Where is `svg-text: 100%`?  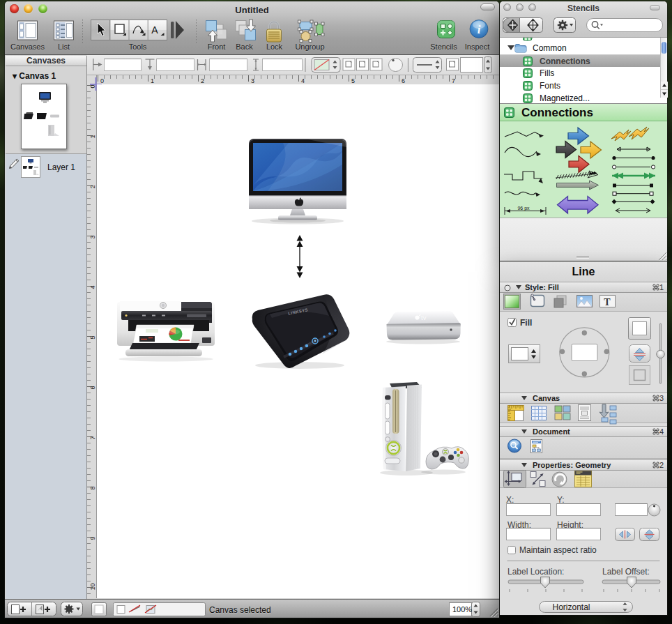
svg-text: 100% is located at coordinates (462, 609).